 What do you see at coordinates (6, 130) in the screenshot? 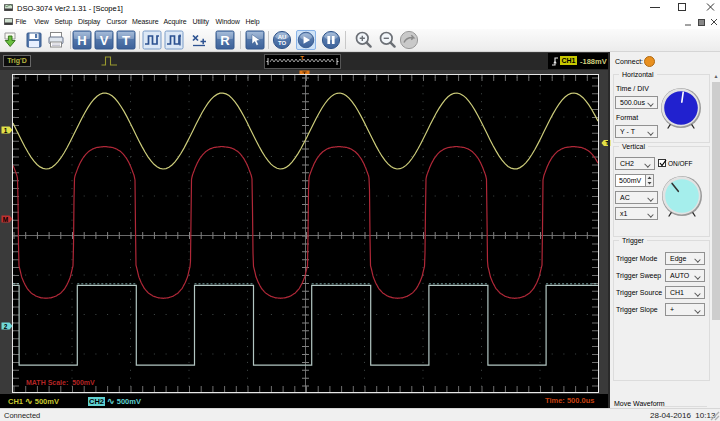
I see `svg-text: 1` at bounding box center [6, 130].